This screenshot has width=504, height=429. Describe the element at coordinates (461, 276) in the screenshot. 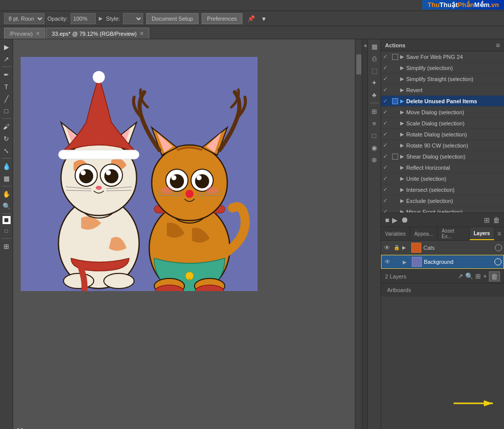

I see `make-layer-icon: ↗` at that location.